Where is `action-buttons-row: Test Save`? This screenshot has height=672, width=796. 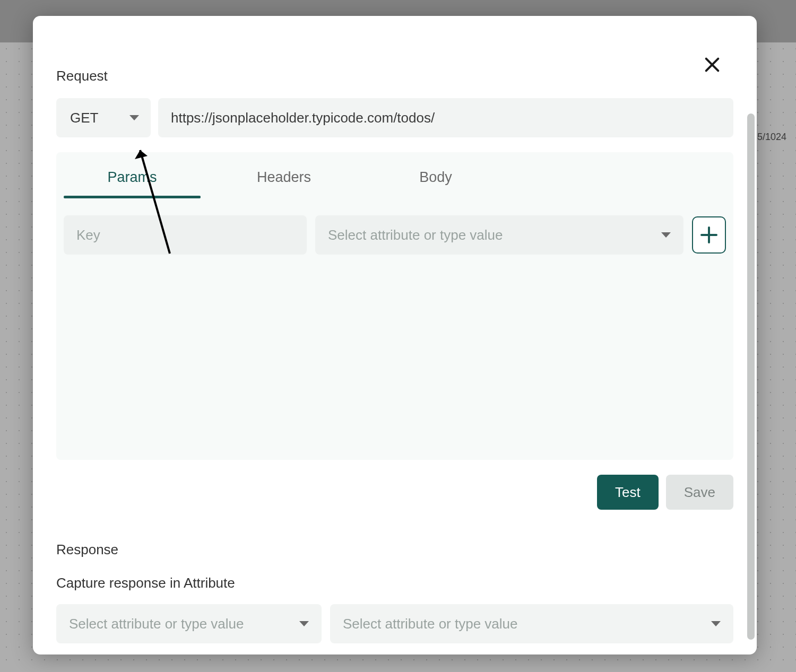
action-buttons-row: Test Save is located at coordinates (395, 492).